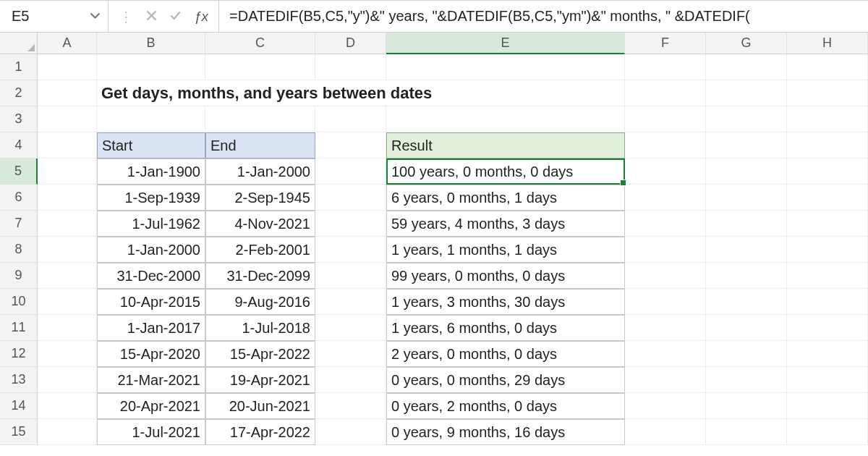 Image resolution: width=868 pixels, height=456 pixels. Describe the element at coordinates (260, 198) in the screenshot. I see `cell-end: 2-Sep-1945` at that location.